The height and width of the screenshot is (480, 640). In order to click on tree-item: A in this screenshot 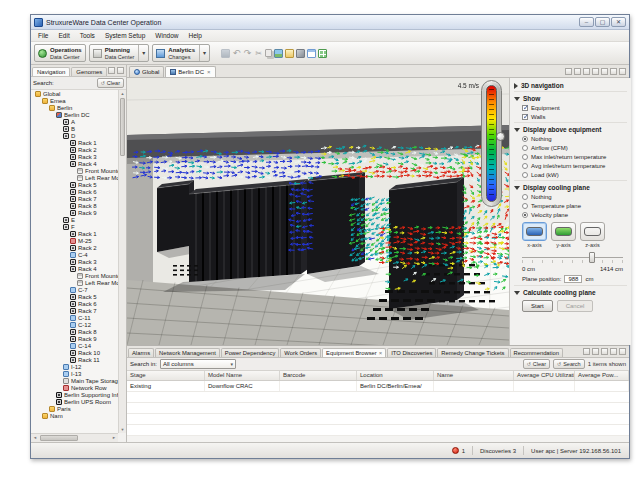, I will do `click(74, 122)`.